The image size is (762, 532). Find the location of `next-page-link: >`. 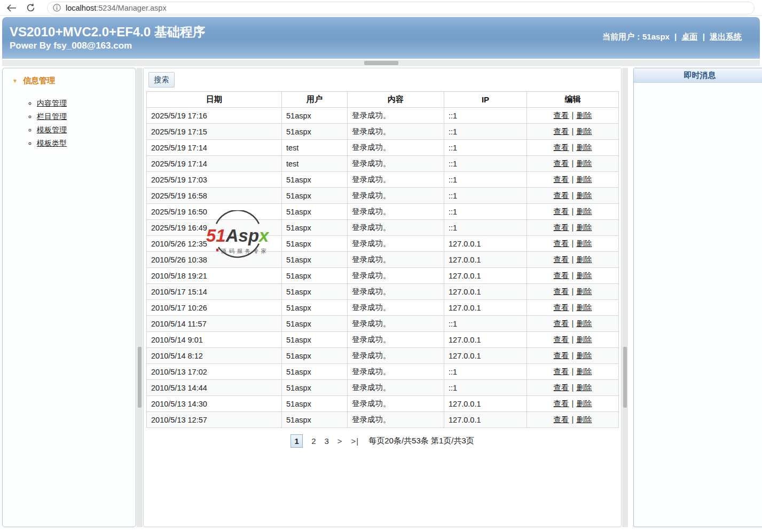

next-page-link: > is located at coordinates (340, 441).